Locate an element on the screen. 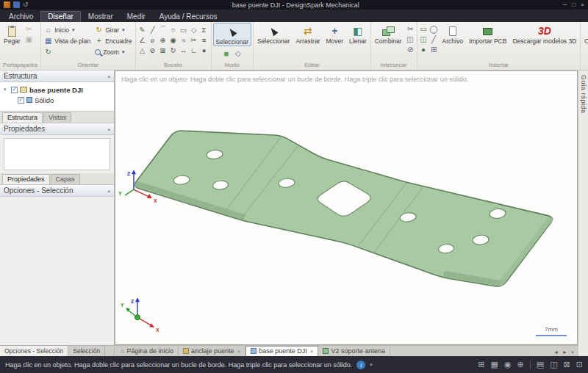  undo-icon: ↺ is located at coordinates (26, 4).